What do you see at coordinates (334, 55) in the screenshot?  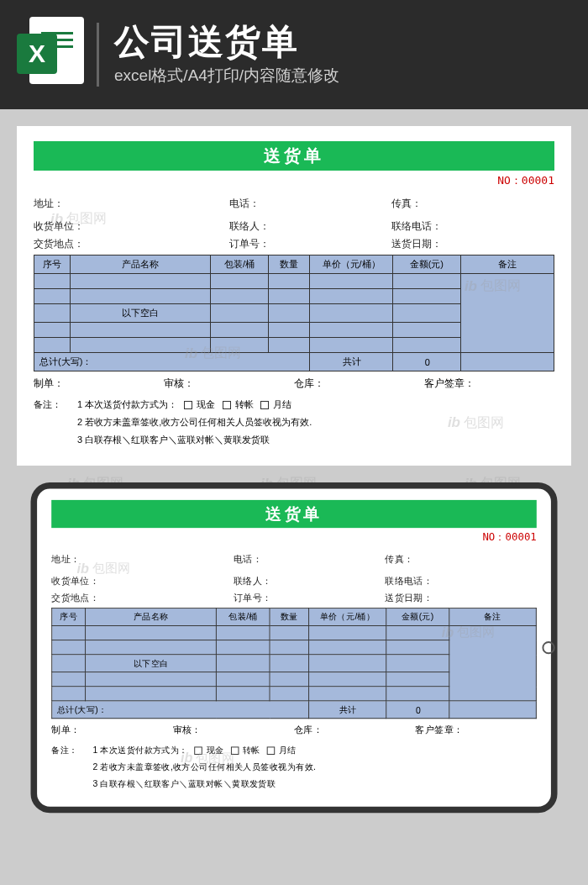 I see `title-block: 公司送货单 excel格式/A4打印/内容随意修改` at bounding box center [334, 55].